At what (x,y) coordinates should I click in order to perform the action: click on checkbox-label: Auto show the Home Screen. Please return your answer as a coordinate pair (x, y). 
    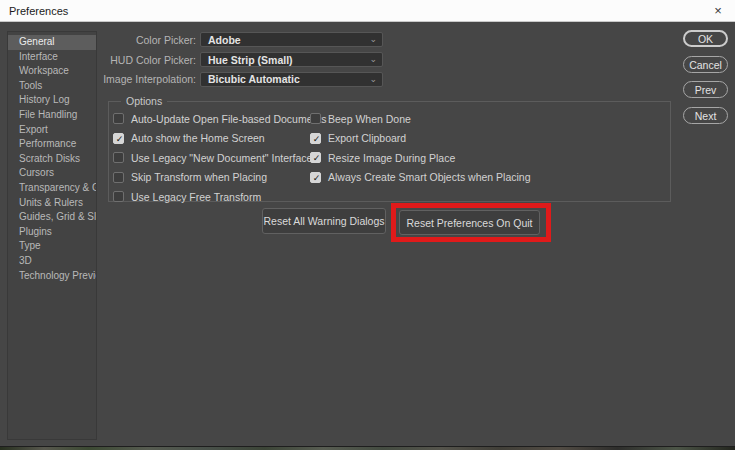
    Looking at the image, I should click on (198, 138).